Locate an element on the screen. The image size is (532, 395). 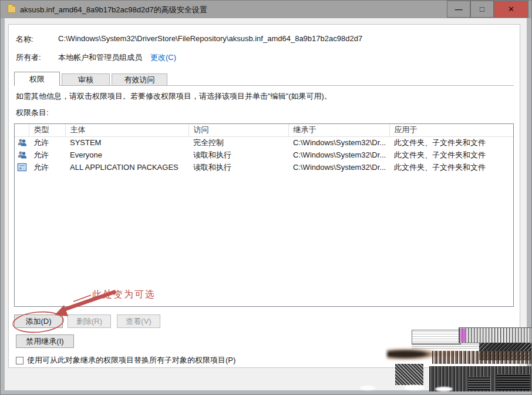
cell-principal: Everyone is located at coordinates (127, 155).